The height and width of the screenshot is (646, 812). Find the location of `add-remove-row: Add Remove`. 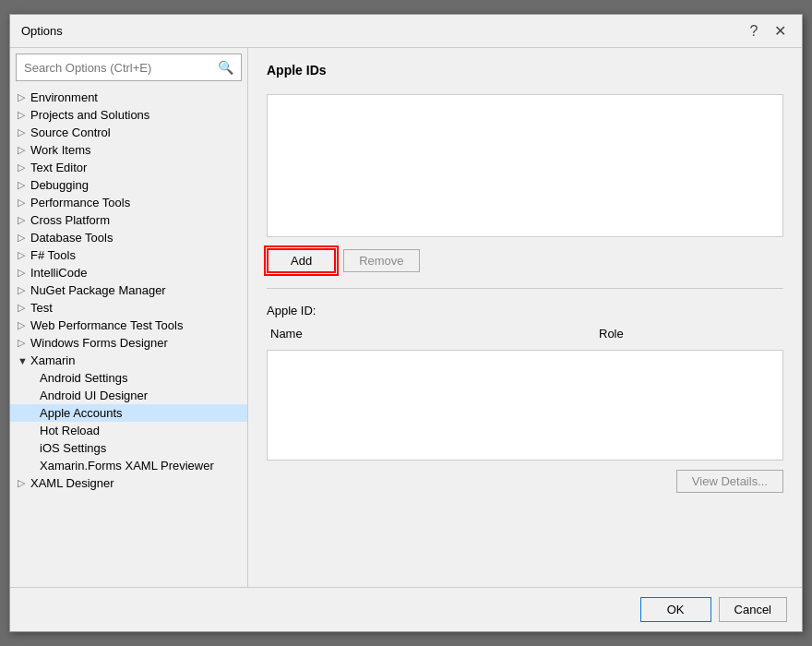

add-remove-row: Add Remove is located at coordinates (525, 260).